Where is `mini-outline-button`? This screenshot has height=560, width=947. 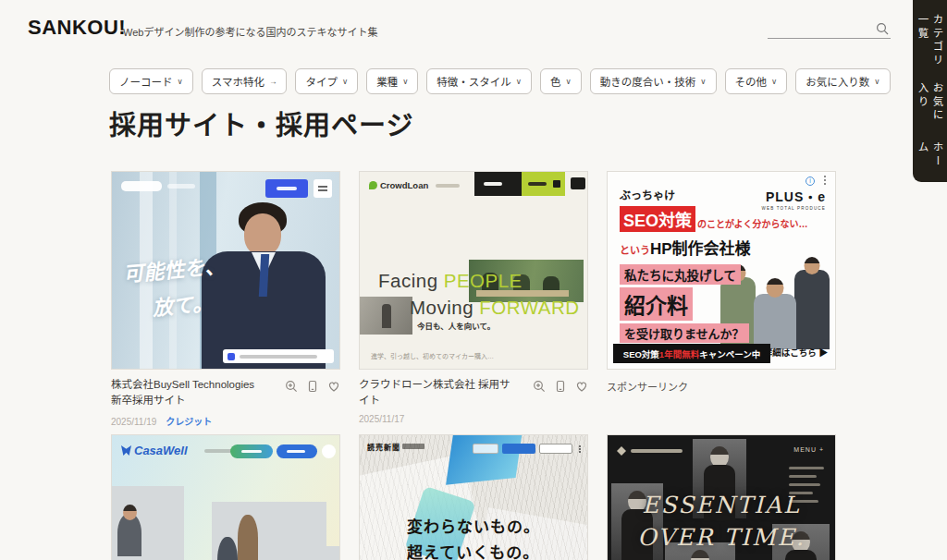
mini-outline-button is located at coordinates (556, 449).